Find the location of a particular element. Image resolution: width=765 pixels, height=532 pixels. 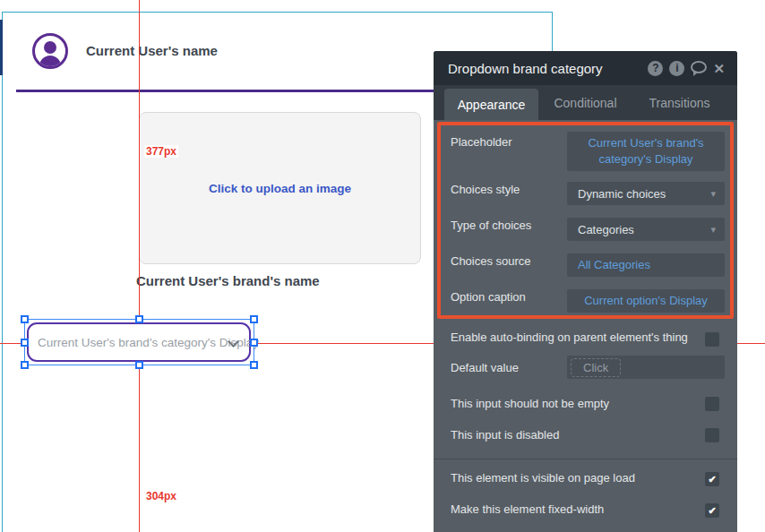

visible-on-load-label: This element is visible on page load is located at coordinates (543, 478).